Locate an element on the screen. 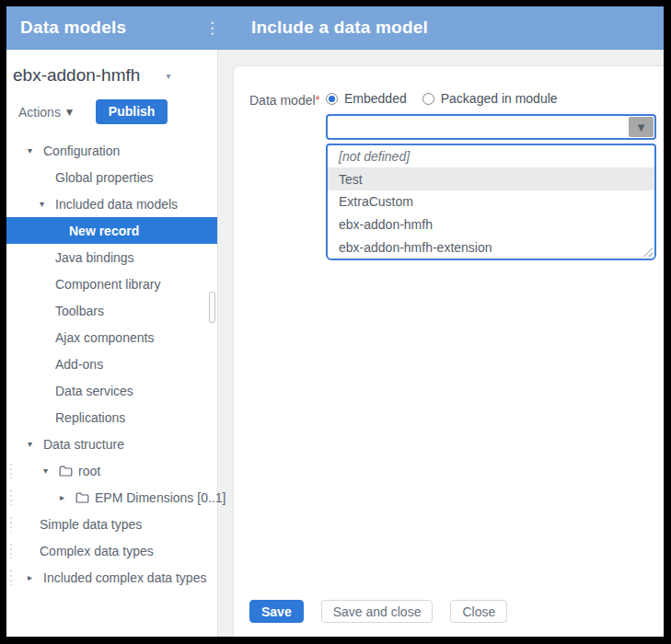  dropdown-option-ebx-addon-hmfh: ebx-addon-hmfh is located at coordinates (492, 224).